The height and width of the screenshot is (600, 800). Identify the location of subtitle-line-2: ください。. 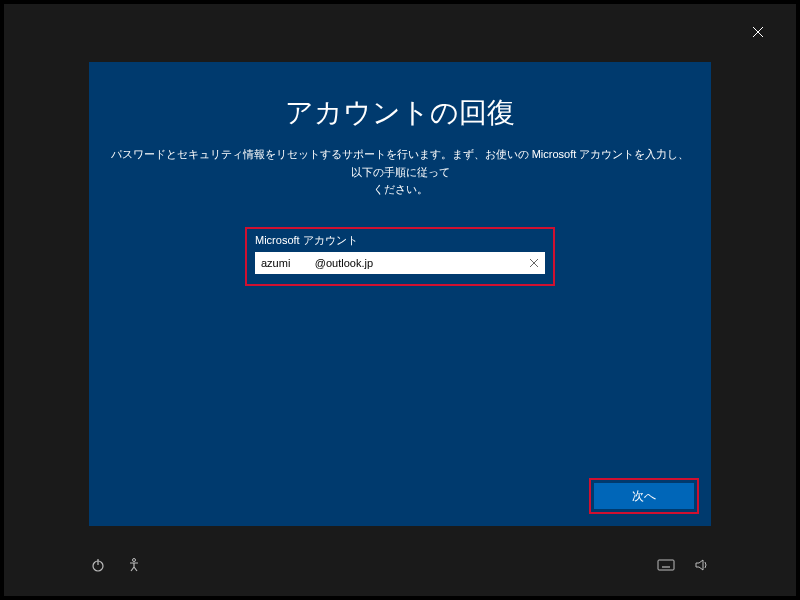
(400, 189).